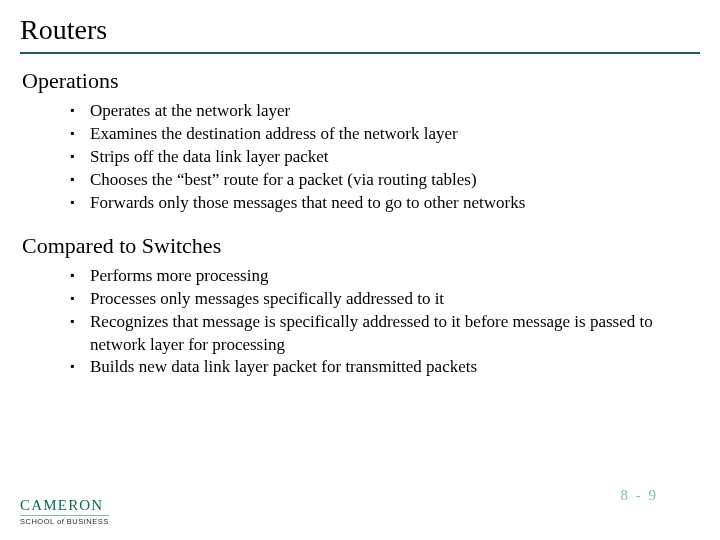 The height and width of the screenshot is (540, 720). I want to click on list-item: Chooses the “best” route for a packet (v…, so click(385, 180).